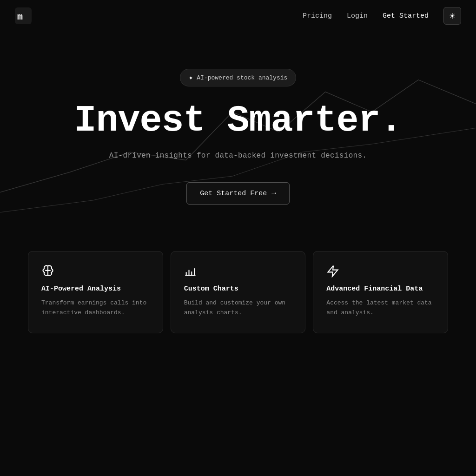 The width and height of the screenshot is (476, 476). What do you see at coordinates (238, 78) in the screenshot?
I see `hero-badge: ✦ AI-powered stock analysis` at bounding box center [238, 78].